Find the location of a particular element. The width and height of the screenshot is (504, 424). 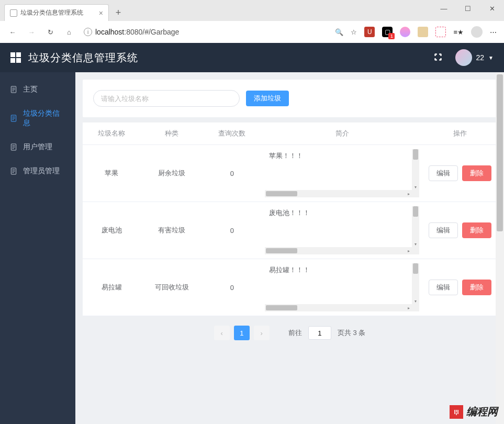

user-menu: 22 ▼ is located at coordinates (474, 58).